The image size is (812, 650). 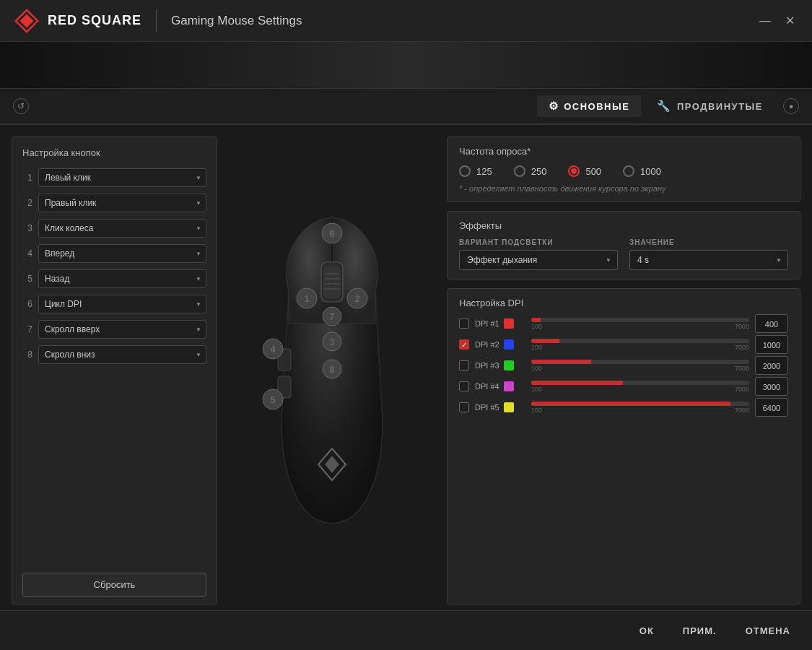 I want to click on dpi-3-slider-wrap: 1007000, so click(x=640, y=365).